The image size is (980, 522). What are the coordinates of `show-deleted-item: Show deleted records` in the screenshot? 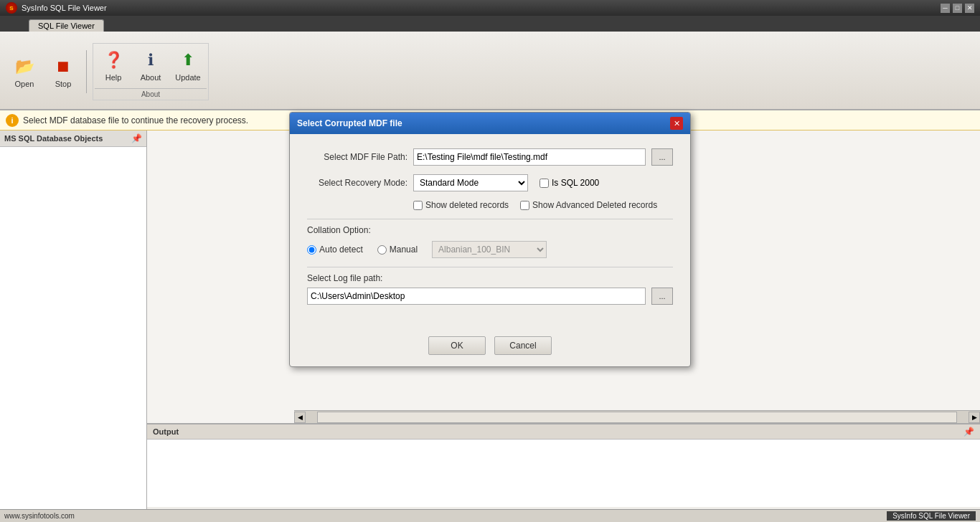 It's located at (461, 205).